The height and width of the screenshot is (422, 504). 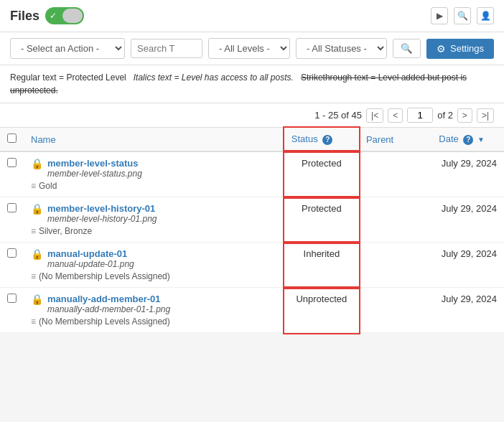 What do you see at coordinates (47, 186) in the screenshot?
I see `level-text: Gold` at bounding box center [47, 186].